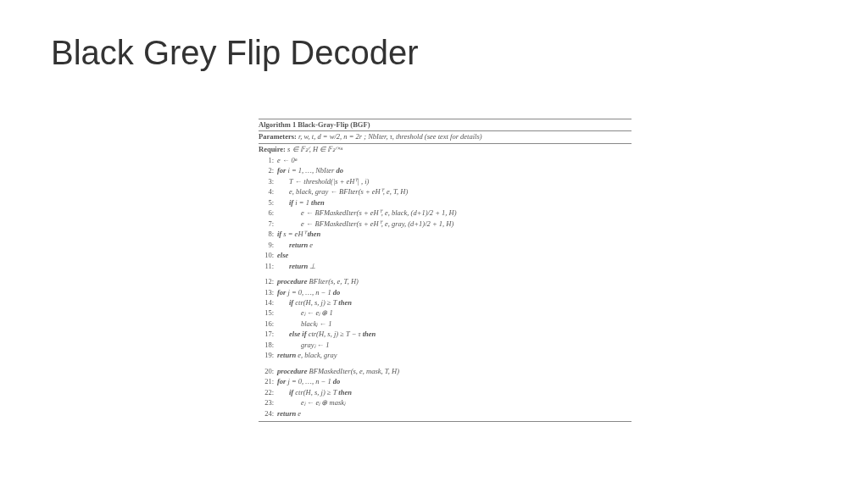 The image size is (868, 488). I want to click on algorithm-line: 23:eⱼ ← eⱼ ⊕ maskⱼ, so click(445, 403).